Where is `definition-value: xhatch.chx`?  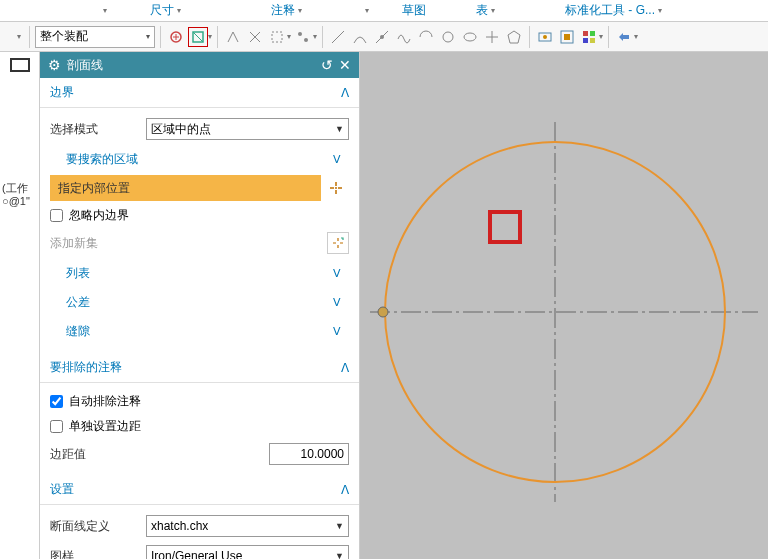
definition-value: xhatch.chx is located at coordinates (180, 526).